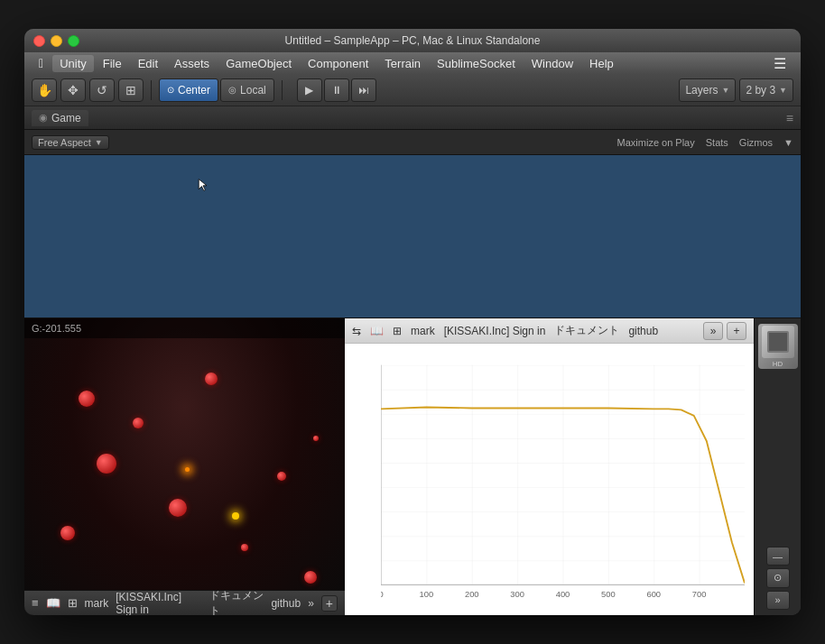  Describe the element at coordinates (643, 331) in the screenshot. I see `chart-github: github` at that location.